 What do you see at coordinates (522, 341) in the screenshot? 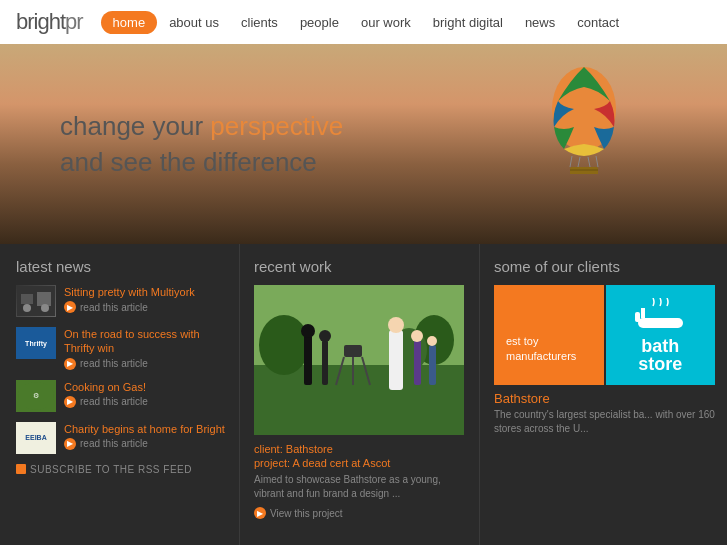
I see `svg-text: est toy` at bounding box center [522, 341].